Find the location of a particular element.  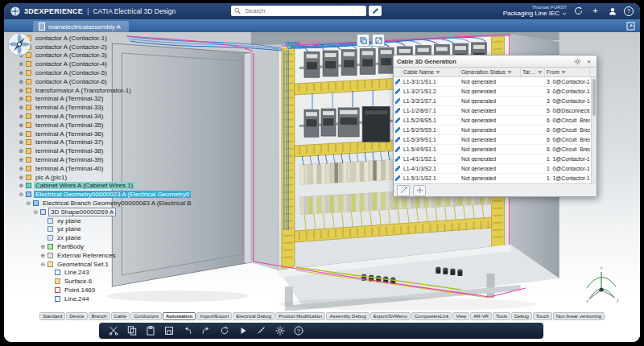

render-style-button is located at coordinates (363, 40).